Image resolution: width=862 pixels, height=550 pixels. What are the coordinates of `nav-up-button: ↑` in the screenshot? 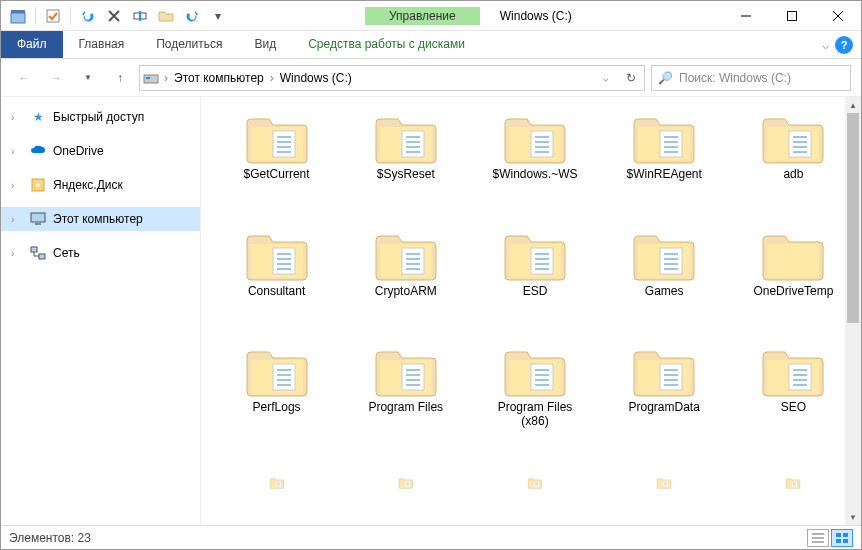 It's located at (120, 78).